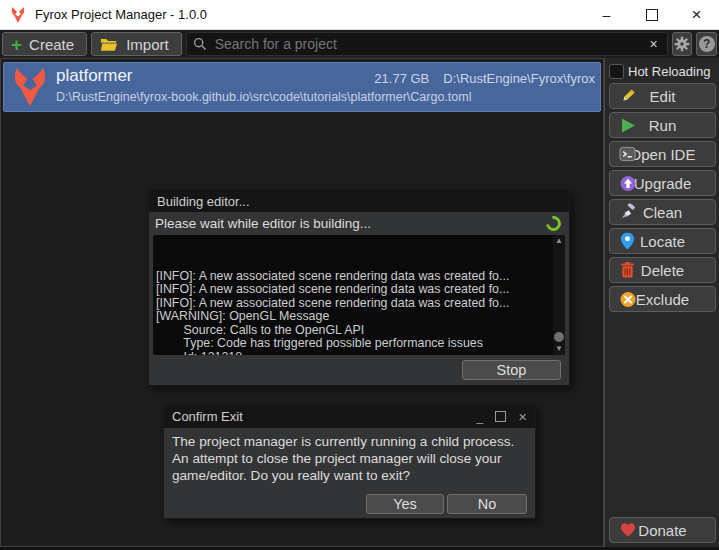  What do you see at coordinates (662, 183) in the screenshot?
I see `upgrade-button: Upgrade` at bounding box center [662, 183].